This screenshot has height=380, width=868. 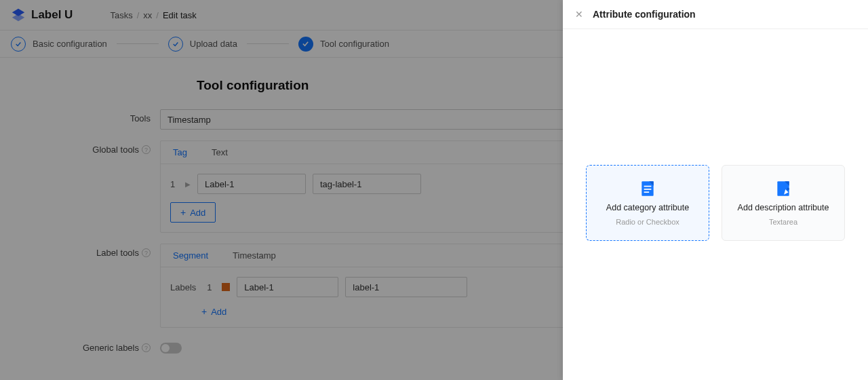 I want to click on edit-document-icon, so click(x=783, y=189).